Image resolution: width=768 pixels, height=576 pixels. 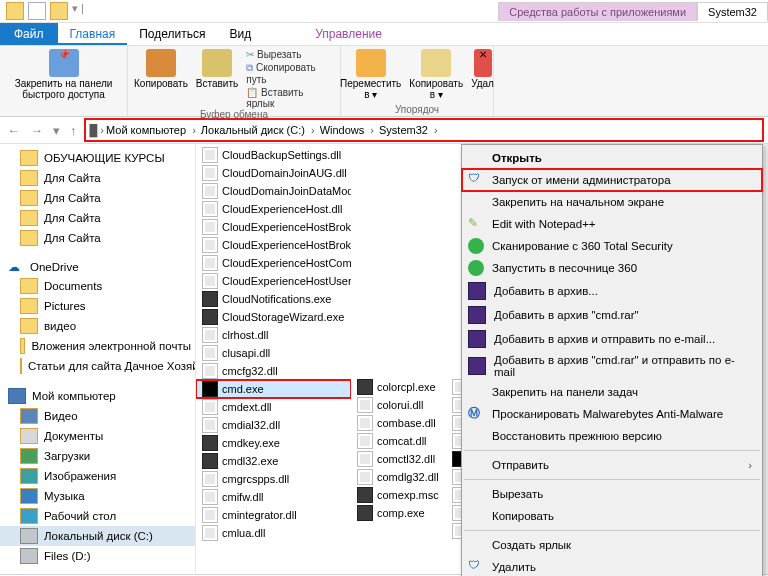 What do you see at coordinates (612, 268) in the screenshot?
I see `ctx-sandbox-360: Запустить в песочнице 360` at bounding box center [612, 268].